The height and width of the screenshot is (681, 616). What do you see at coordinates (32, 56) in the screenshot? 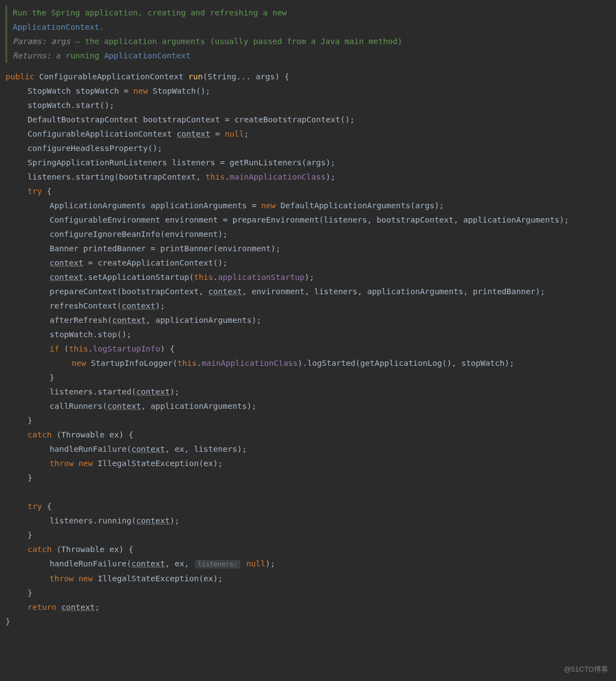
I see `doc-returns-label: Returns:` at bounding box center [32, 56].